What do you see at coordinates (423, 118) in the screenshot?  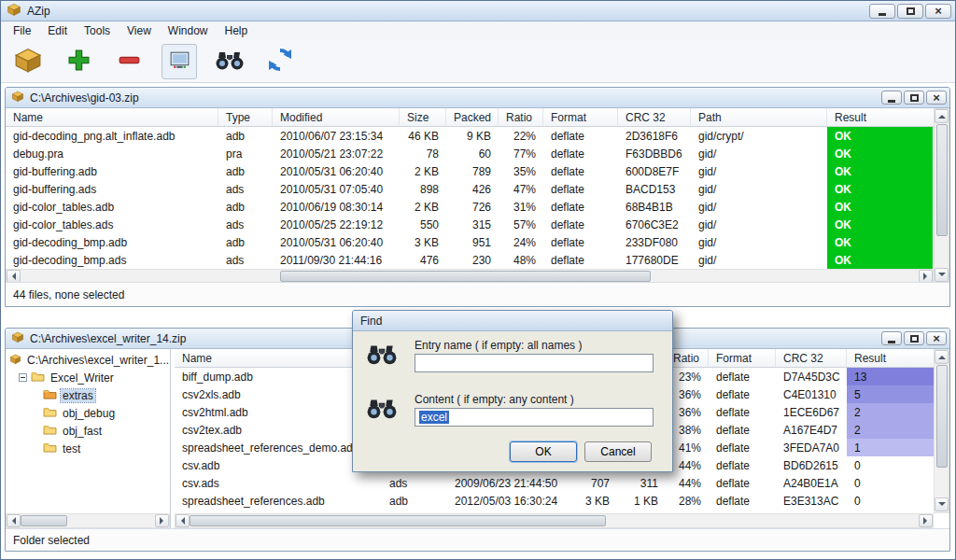 I see `column-header-size: Size` at bounding box center [423, 118].